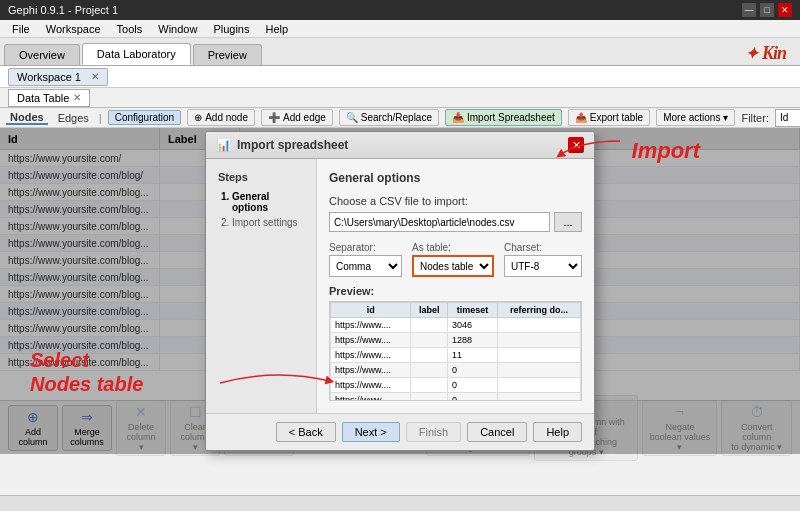  What do you see at coordinates (400, 10) in the screenshot?
I see `title-bar: Gephi 0.9.1 - Project 1 — □ ✕` at bounding box center [400, 10].